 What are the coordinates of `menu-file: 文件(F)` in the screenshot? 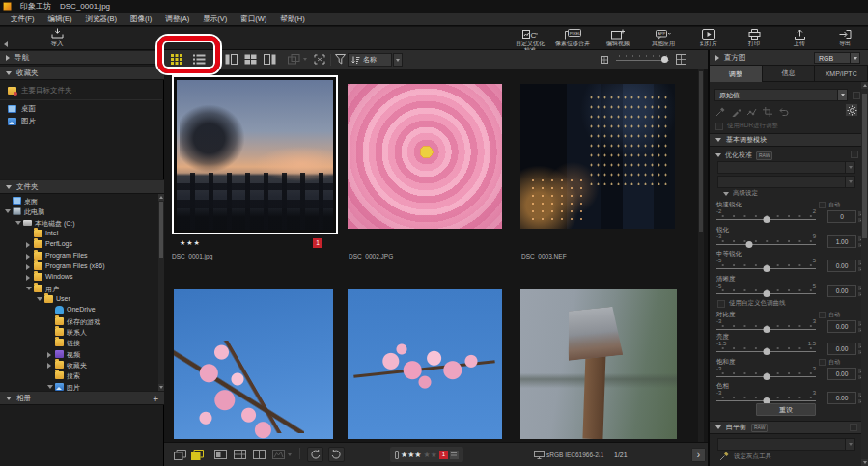 It's located at (23, 19).